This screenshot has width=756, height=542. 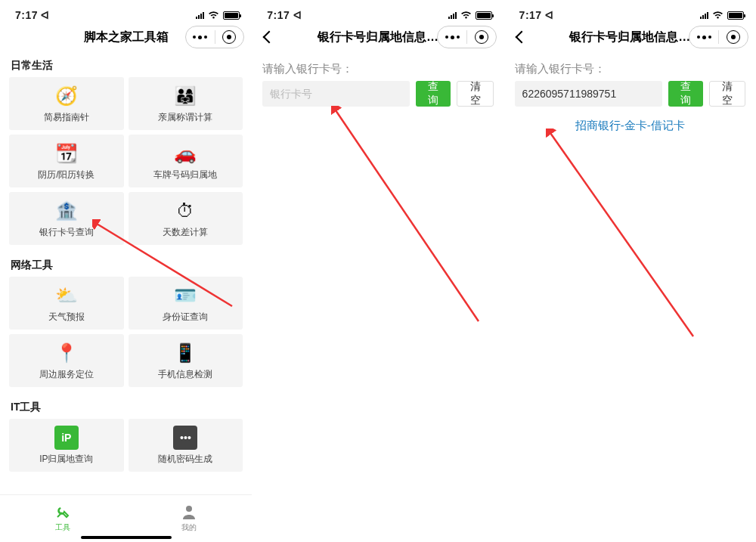 What do you see at coordinates (67, 175) in the screenshot?
I see `card-label: 阴历/阳历转换` at bounding box center [67, 175].